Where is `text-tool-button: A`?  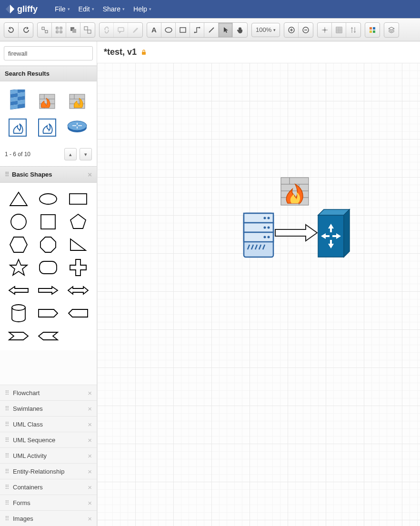 text-tool-button: A is located at coordinates (154, 30).